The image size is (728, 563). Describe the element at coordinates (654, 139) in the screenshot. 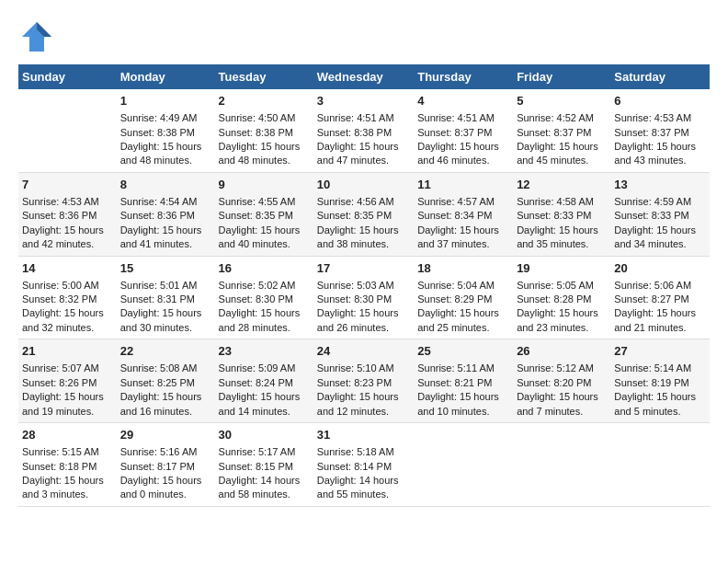

I see `day-info: Sunrise: 4:53 AM Sunset: 8:37 PM Dayligh…` at that location.